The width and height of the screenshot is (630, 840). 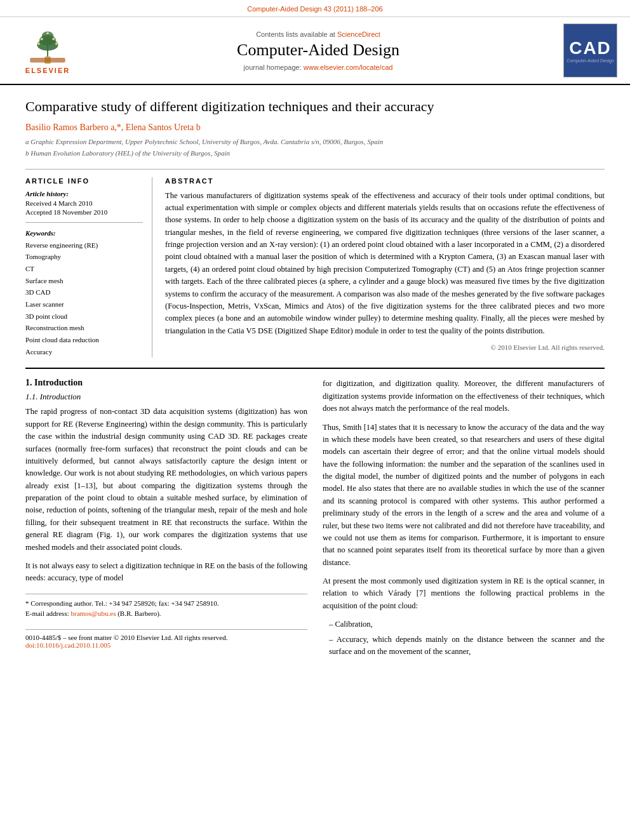 What do you see at coordinates (84, 181) in the screenshot?
I see `article-info-heading: ARTICLE INFO` at bounding box center [84, 181].